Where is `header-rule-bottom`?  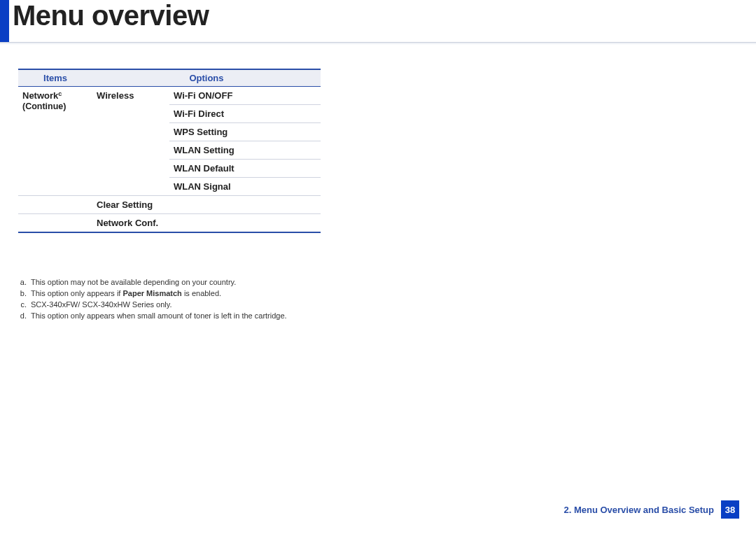 header-rule-bottom is located at coordinates (378, 43).